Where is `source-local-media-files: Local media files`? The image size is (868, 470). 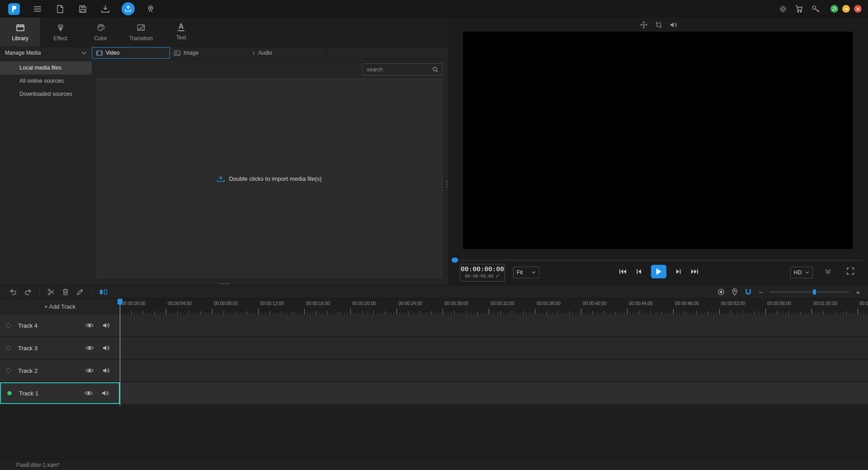
source-local-media-files: Local media files is located at coordinates (46, 68).